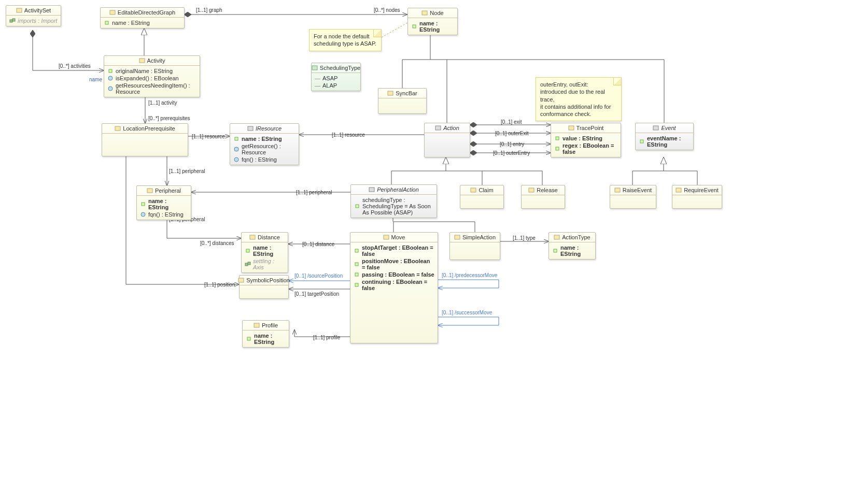 Image resolution: width=844 pixels, height=504 pixels. What do you see at coordinates (572, 246) in the screenshot?
I see `class-ActionType: ActionType name : EString` at bounding box center [572, 246].